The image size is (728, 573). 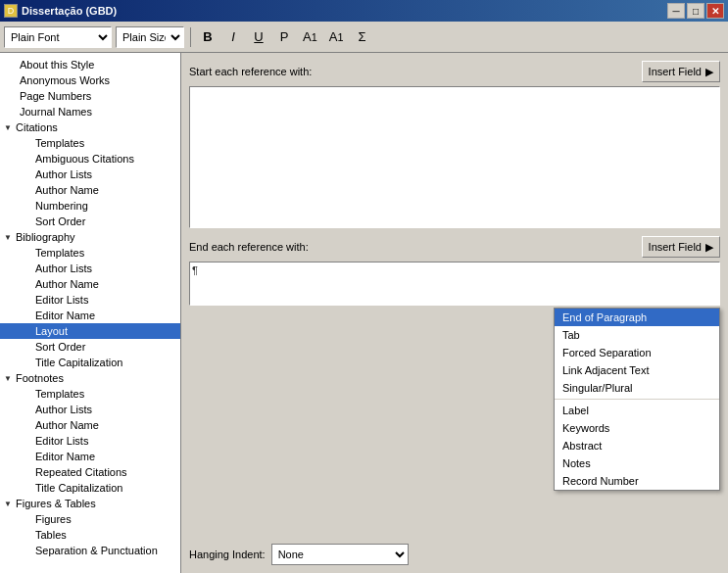 I want to click on insert-field-arrow: ▶, so click(x=709, y=72).